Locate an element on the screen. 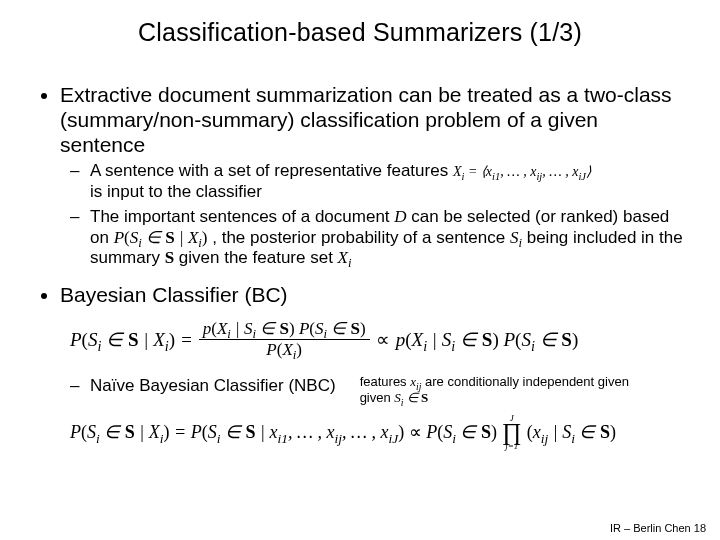  nbc-note-given: given is located at coordinates (378, 398).